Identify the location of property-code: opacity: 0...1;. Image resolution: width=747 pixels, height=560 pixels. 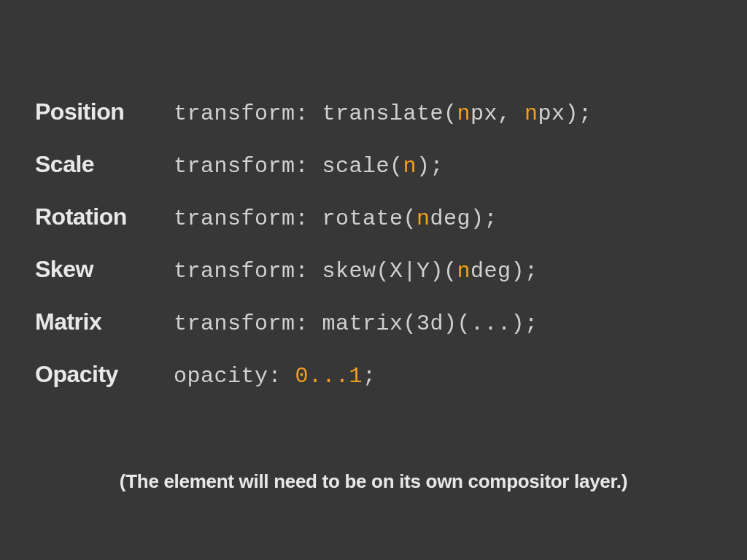
(275, 376).